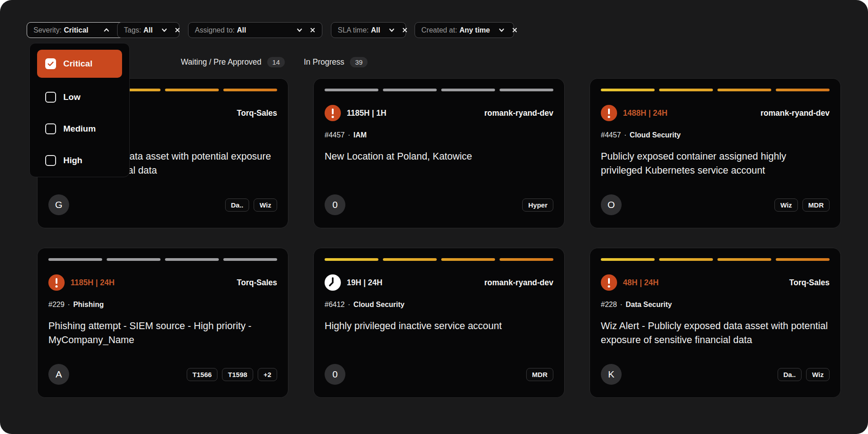  Describe the element at coordinates (76, 30) in the screenshot. I see `filter-value: Critical` at that location.